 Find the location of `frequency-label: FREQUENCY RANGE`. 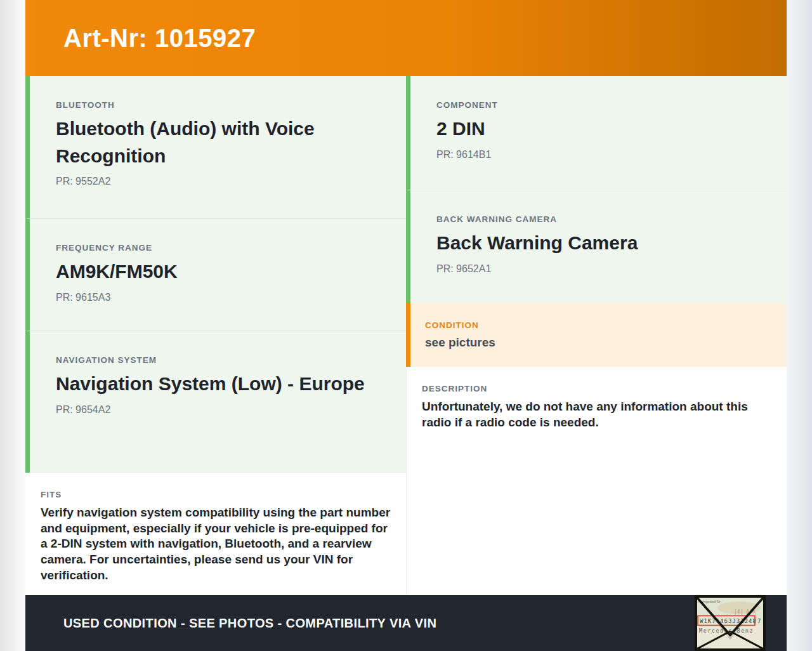

frequency-label: FREQUENCY RANGE is located at coordinates (225, 247).